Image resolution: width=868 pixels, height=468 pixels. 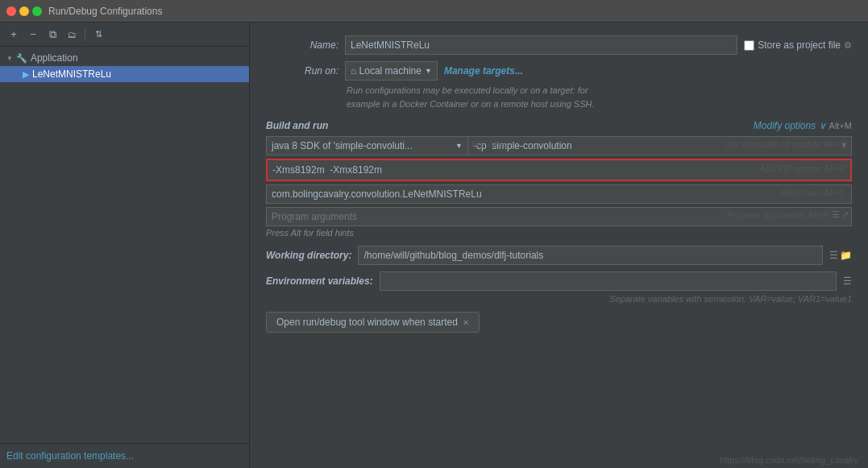 I want to click on dir-icon1: ☰, so click(x=833, y=255).